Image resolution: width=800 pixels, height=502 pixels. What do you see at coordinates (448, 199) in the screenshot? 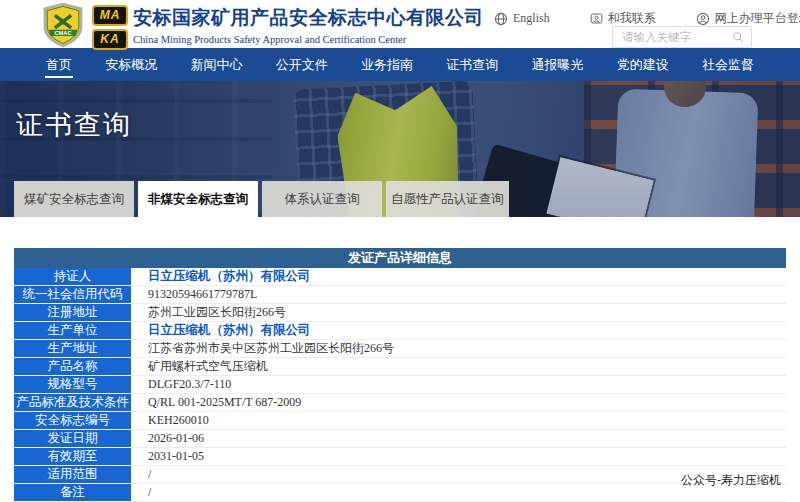
I see `tab: 自愿性产品认证查询` at bounding box center [448, 199].